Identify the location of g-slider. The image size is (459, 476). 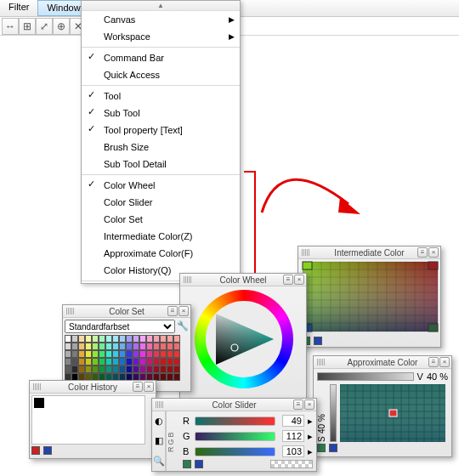
(235, 437).